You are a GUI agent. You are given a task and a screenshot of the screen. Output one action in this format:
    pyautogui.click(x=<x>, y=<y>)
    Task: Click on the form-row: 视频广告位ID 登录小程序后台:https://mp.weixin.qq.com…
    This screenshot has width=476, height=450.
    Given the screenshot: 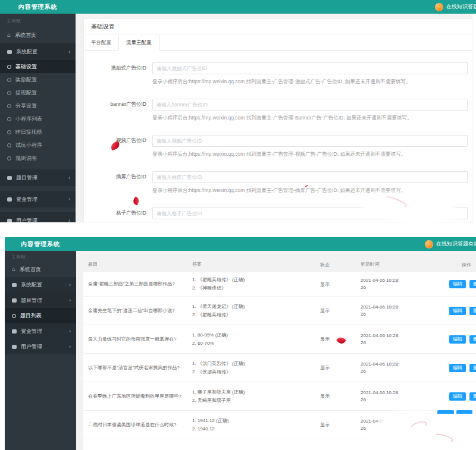 What is the action you would take?
    pyautogui.click(x=276, y=146)
    